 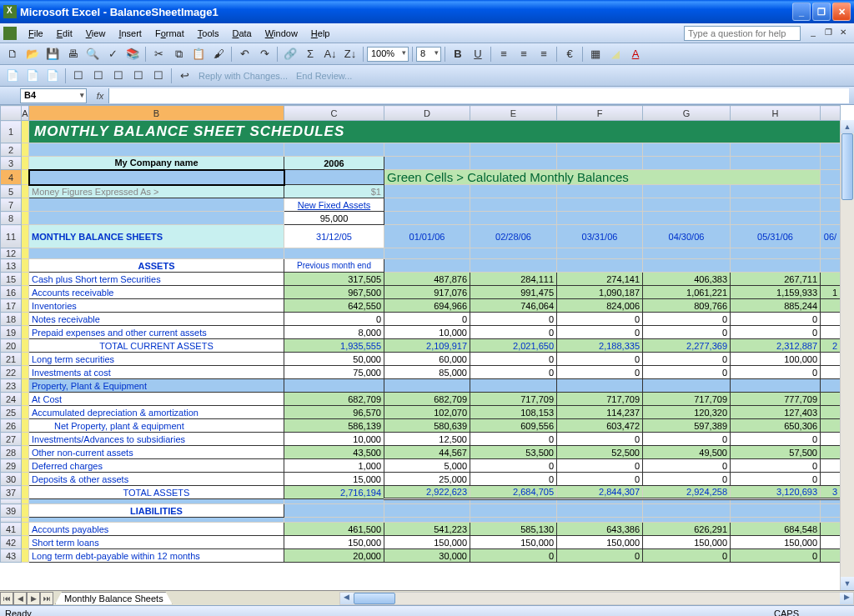 I want to click on menu-format: Format, so click(x=170, y=33).